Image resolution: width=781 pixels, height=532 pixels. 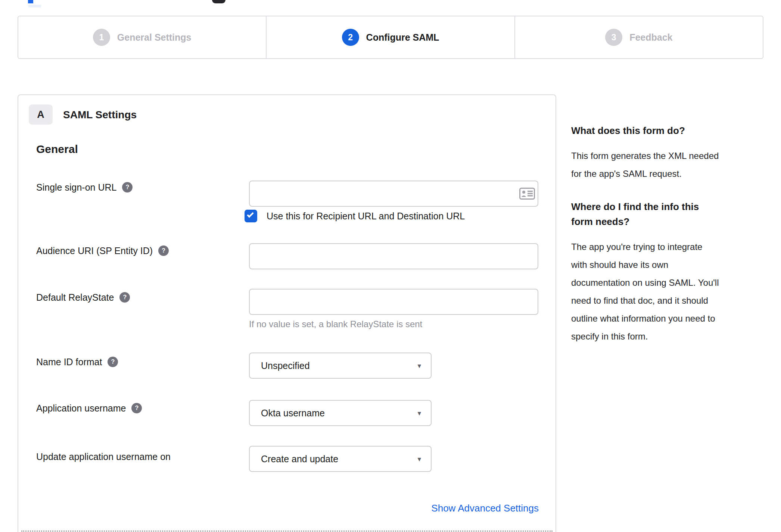 What do you see at coordinates (340, 459) in the screenshot?
I see `update-username-select: Create and update ▾` at bounding box center [340, 459].